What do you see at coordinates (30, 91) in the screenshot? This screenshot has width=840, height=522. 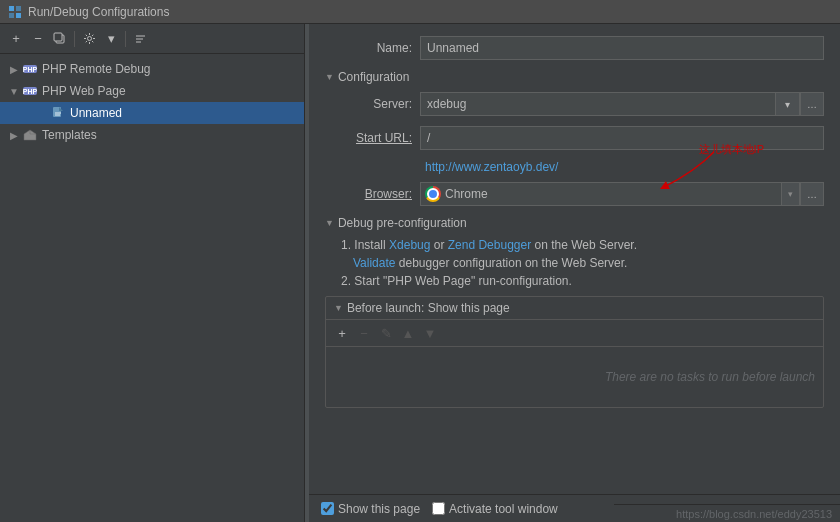 I see `php-web-icon: PHP` at bounding box center [30, 91].